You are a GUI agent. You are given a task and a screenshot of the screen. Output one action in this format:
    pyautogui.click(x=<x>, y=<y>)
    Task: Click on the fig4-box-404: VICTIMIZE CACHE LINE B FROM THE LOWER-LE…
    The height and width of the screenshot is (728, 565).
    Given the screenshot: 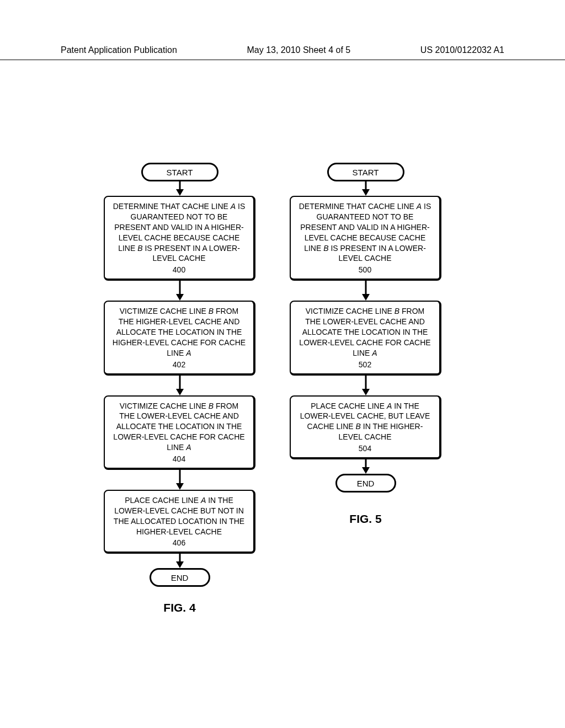 What is the action you would take?
    pyautogui.click(x=180, y=432)
    